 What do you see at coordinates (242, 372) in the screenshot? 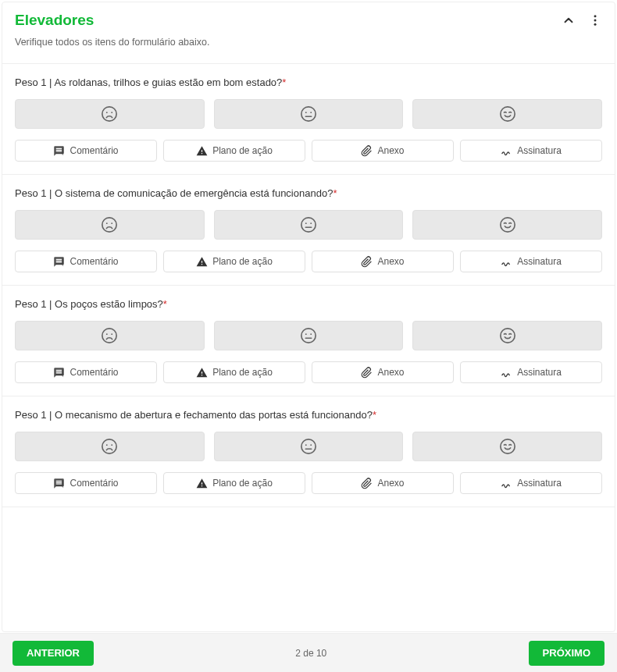
I see `action-label: Plano de ação` at bounding box center [242, 372].